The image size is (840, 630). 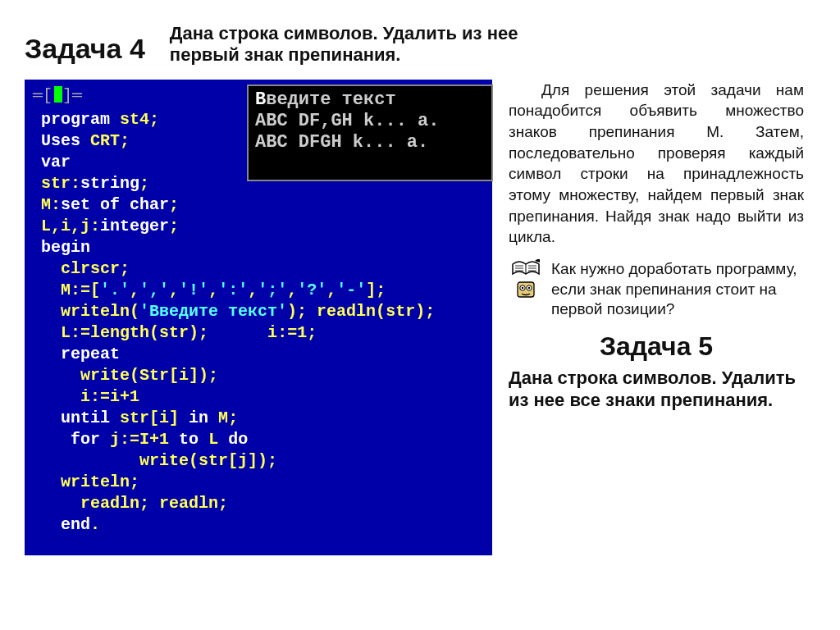 What do you see at coordinates (254, 333) in the screenshot?
I see `code-line: L:=length(str); i:=1;` at bounding box center [254, 333].